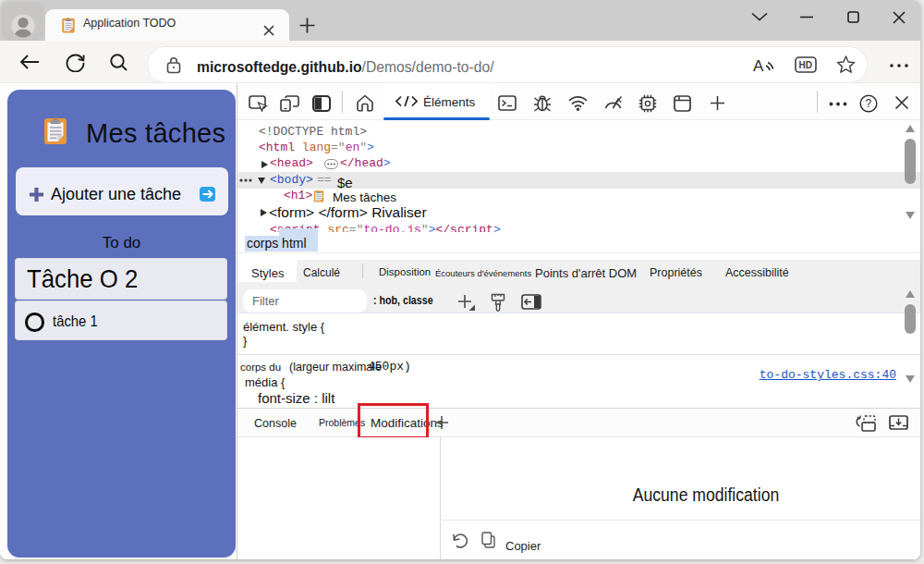  What do you see at coordinates (759, 67) in the screenshot?
I see `svg-text: A` at bounding box center [759, 67].